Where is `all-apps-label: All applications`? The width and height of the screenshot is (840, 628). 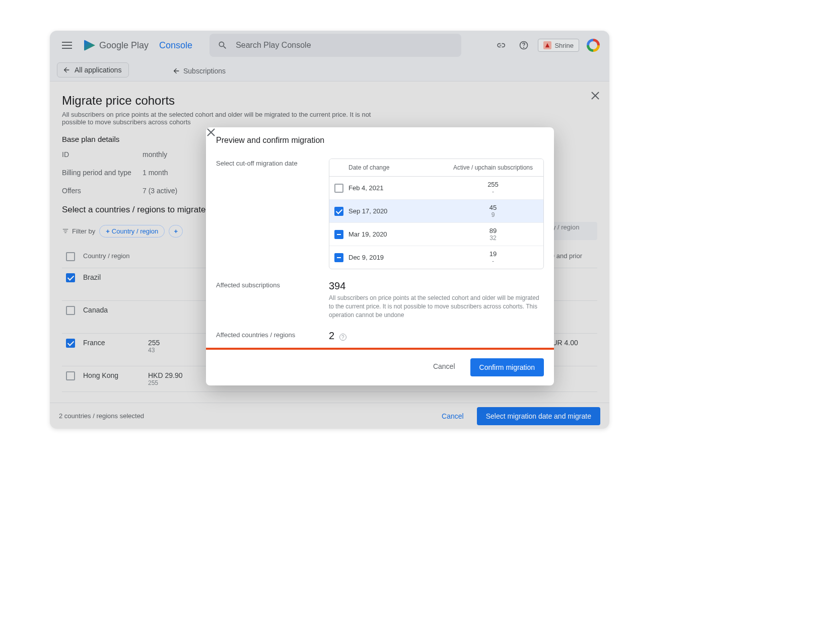
all-apps-label: All applications is located at coordinates (98, 70).